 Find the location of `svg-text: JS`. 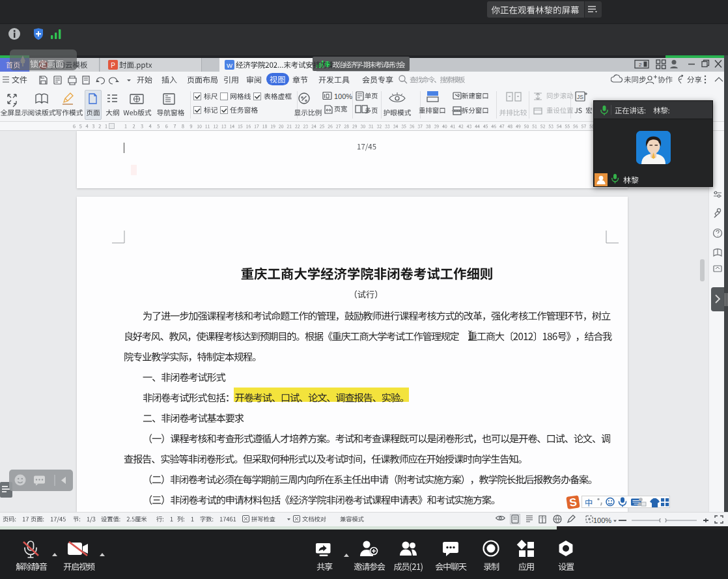

svg-text: JS is located at coordinates (580, 97).